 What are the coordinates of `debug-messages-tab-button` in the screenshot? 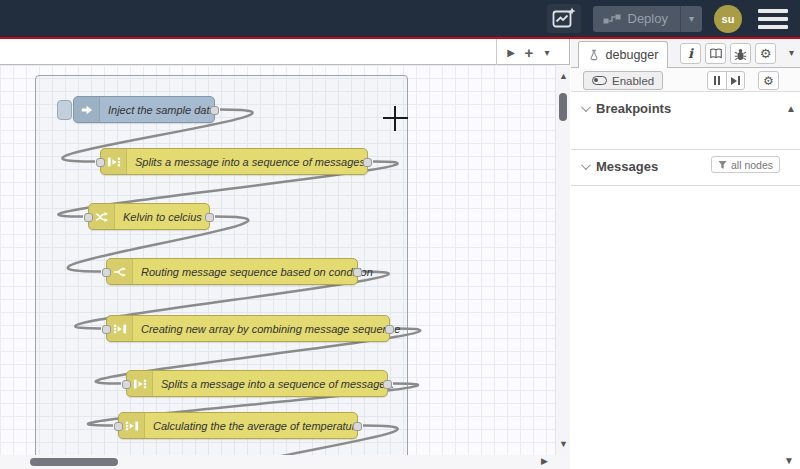 It's located at (740, 54).